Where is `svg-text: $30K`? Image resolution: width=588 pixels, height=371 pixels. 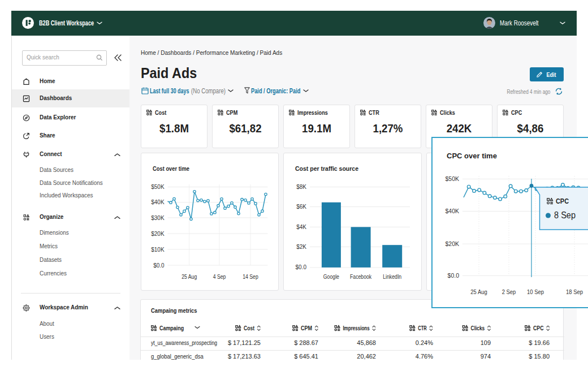
svg-text: $30K is located at coordinates (158, 218).